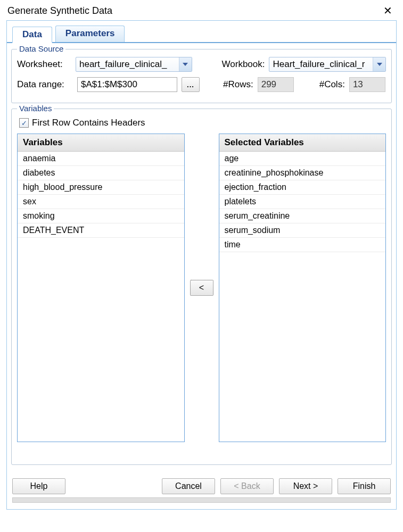 The image size is (403, 532). What do you see at coordinates (91, 34) in the screenshot?
I see `tab-parameters: Parameters` at bounding box center [91, 34].